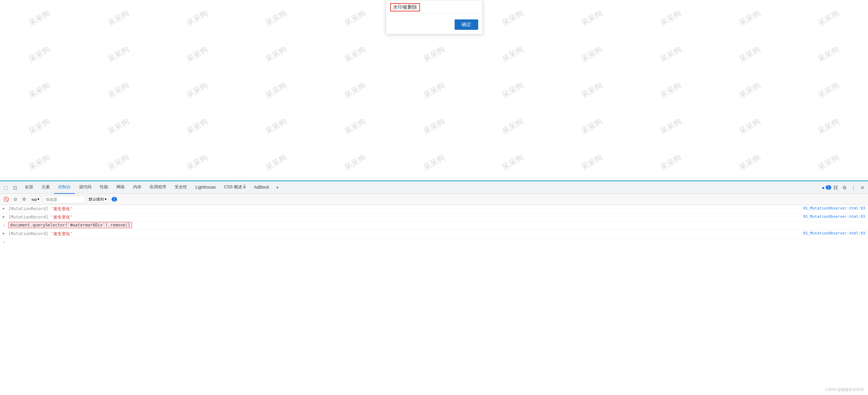 The height and width of the screenshot is (395, 868). What do you see at coordinates (844, 188) in the screenshot?
I see `settings-gear-icon: ⚙` at bounding box center [844, 188].